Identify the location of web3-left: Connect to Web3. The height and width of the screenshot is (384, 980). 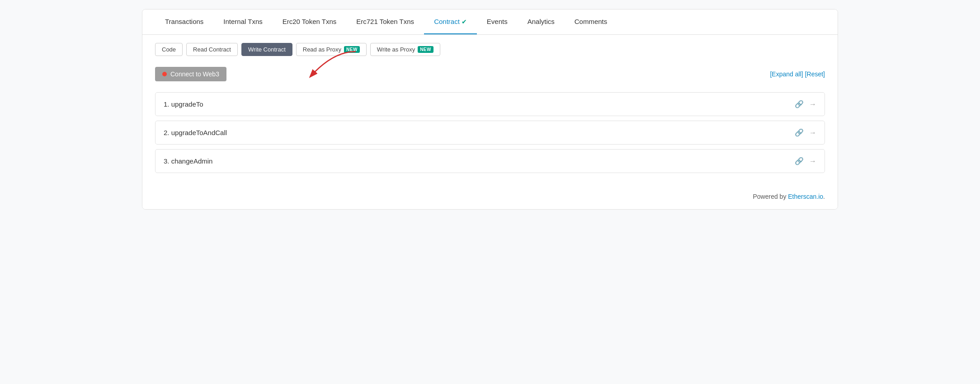
(194, 74).